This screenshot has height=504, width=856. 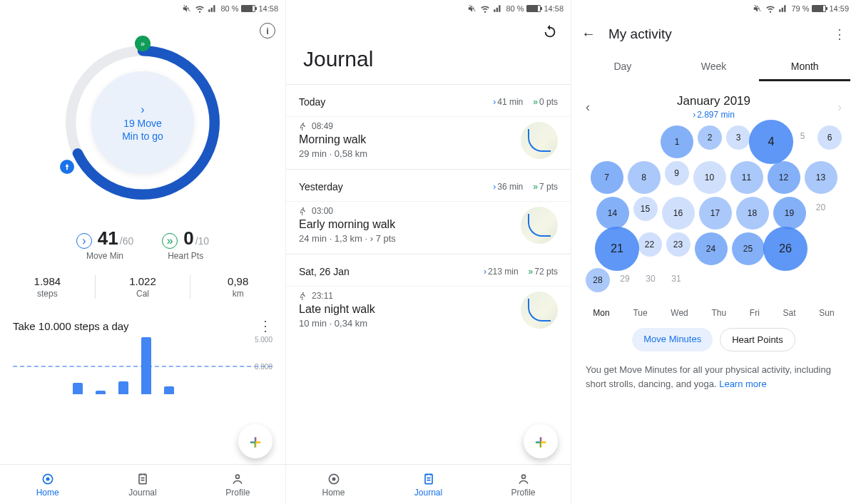 What do you see at coordinates (613, 213) in the screenshot?
I see `day-bubble: 14` at bounding box center [613, 213].